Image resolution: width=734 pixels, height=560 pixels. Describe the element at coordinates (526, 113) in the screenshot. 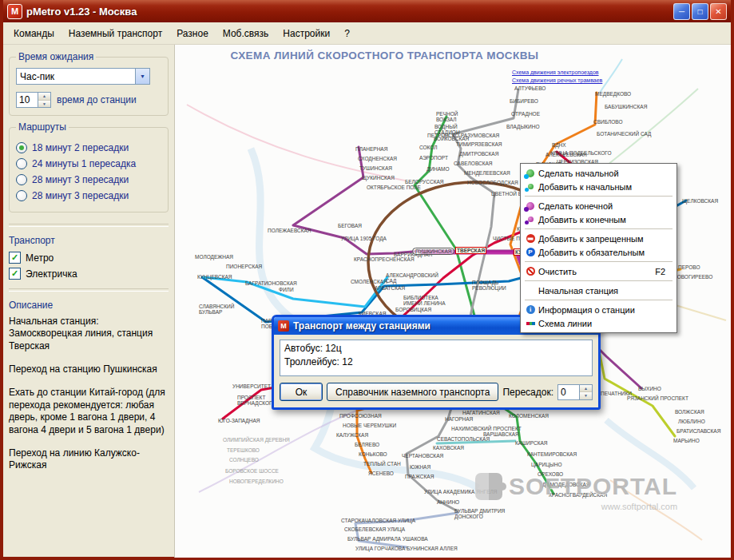

I see `station-label: ОТРАДНОЕ` at that location.